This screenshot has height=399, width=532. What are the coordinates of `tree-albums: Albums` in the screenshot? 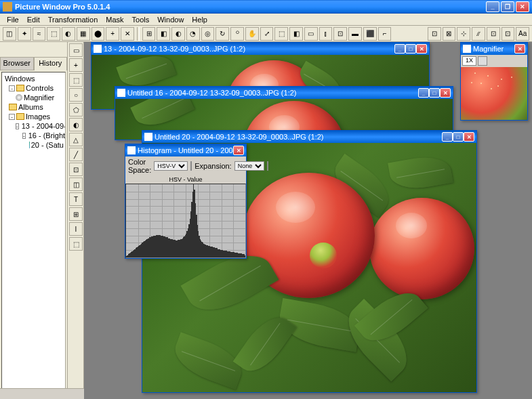 It's located at (34, 107).